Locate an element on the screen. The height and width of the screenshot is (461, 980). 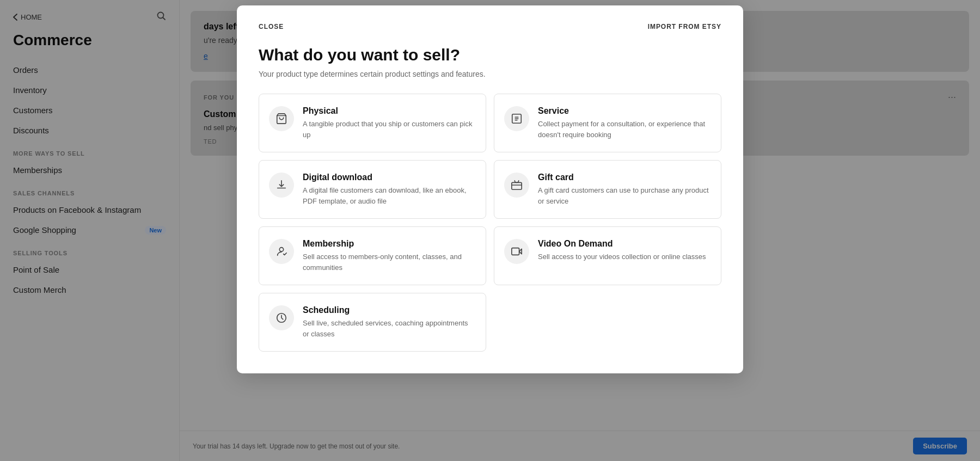
gift-card-title: Gift card is located at coordinates (623, 177).